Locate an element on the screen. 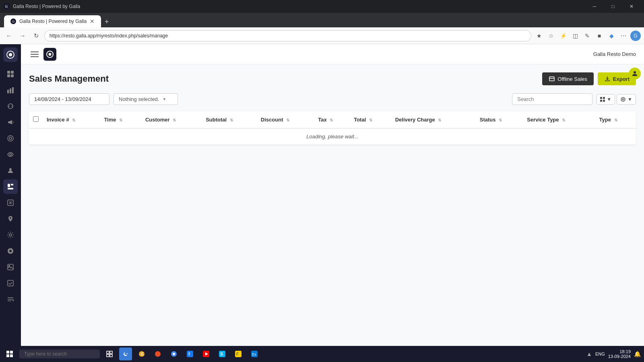 The width and height of the screenshot is (644, 362). col-service-type: Service Type ⇅ is located at coordinates (559, 120).